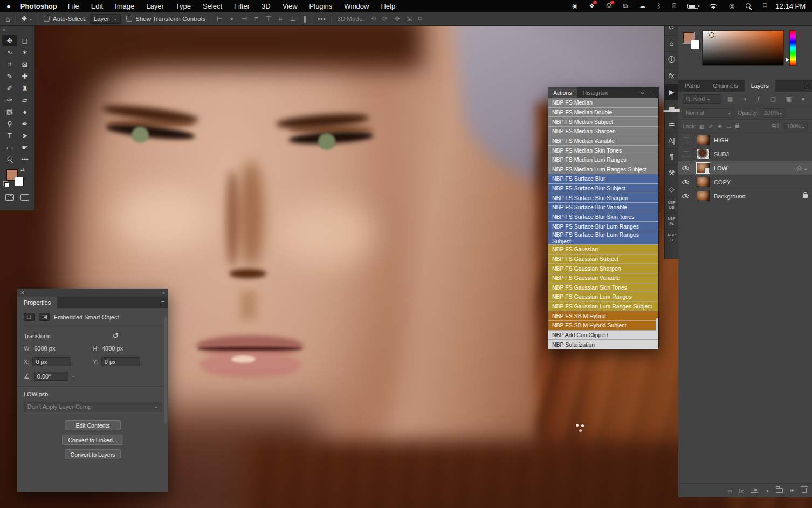 The height and width of the screenshot is (508, 812). What do you see at coordinates (73, 376) in the screenshot?
I see `chevron-down-icon: ⌄` at bounding box center [73, 376].